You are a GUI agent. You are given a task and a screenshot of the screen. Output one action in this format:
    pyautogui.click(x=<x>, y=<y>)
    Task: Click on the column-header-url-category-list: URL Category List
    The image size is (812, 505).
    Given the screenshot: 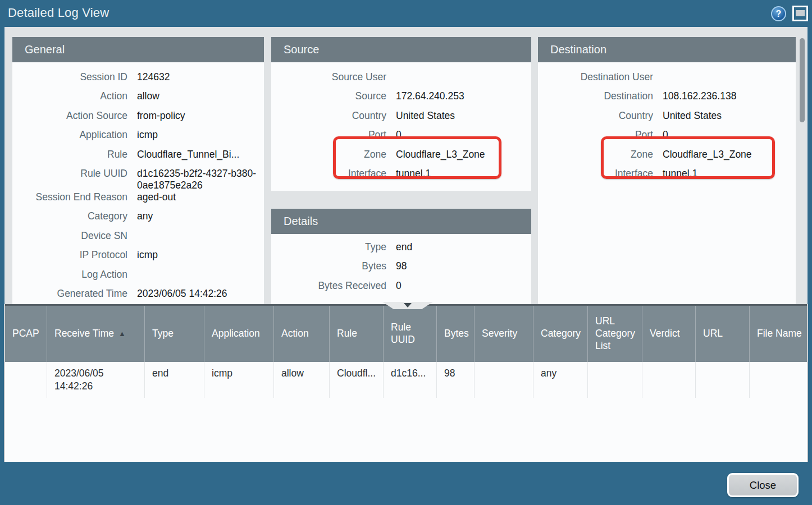 What is the action you would take?
    pyautogui.click(x=615, y=334)
    